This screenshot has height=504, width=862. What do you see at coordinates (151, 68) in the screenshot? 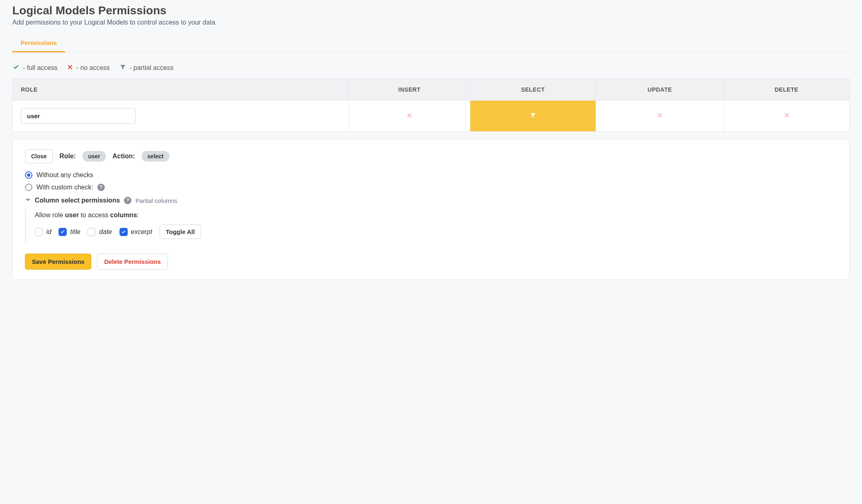
I see `legend-partial-label: - partial access` at bounding box center [151, 68].